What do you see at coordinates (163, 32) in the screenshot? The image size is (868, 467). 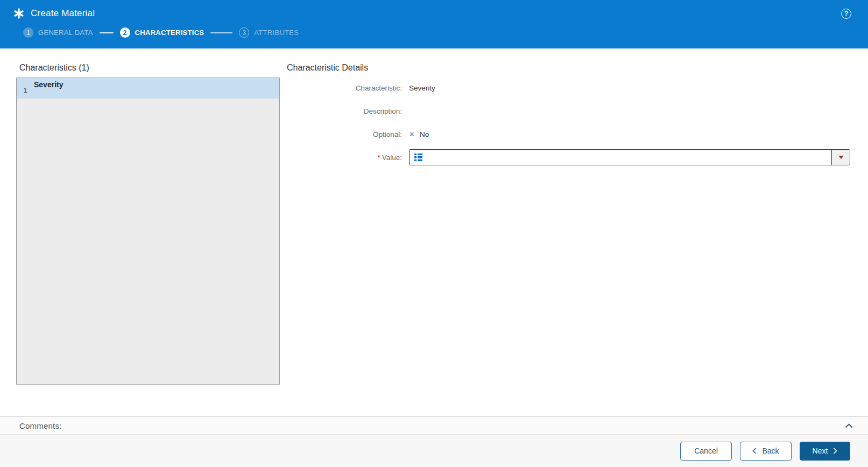 I see `step-characteristics: 2 CHARACTERISTICS` at bounding box center [163, 32].